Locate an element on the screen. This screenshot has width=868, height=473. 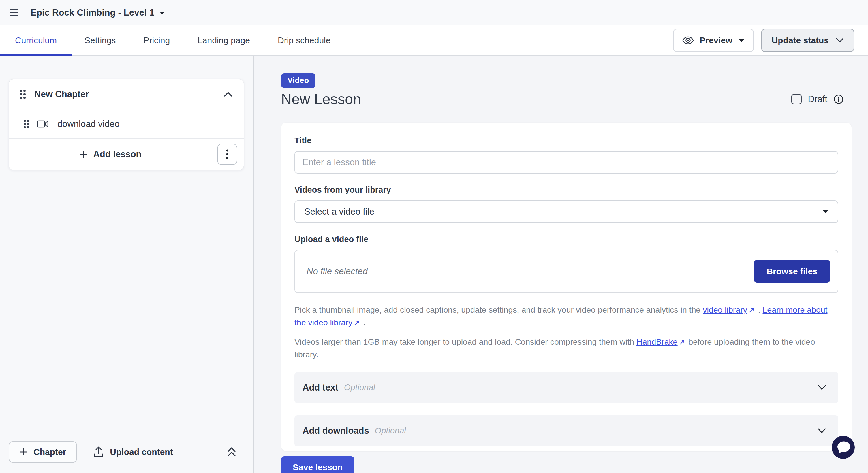
tab-landing-page: Landing page is located at coordinates (224, 40).